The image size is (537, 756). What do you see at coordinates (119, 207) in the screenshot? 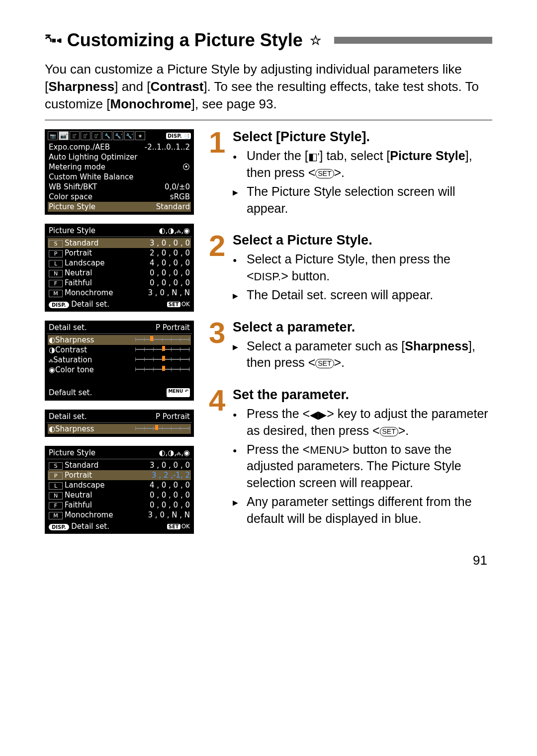
I see `list-item: Picture StyleStandard` at bounding box center [119, 207].